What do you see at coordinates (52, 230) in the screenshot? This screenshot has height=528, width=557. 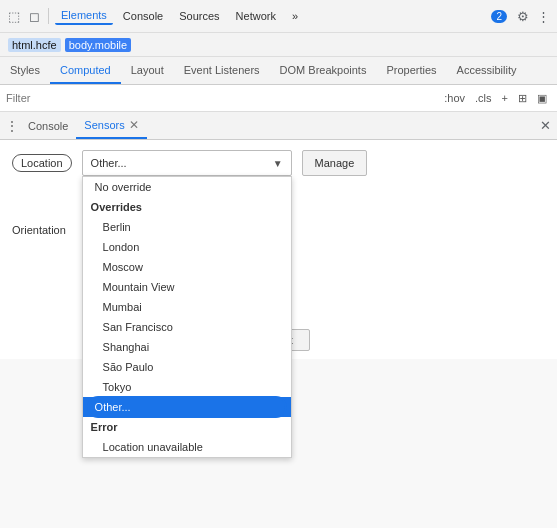 I see `orientation-label: Orientation` at bounding box center [52, 230].